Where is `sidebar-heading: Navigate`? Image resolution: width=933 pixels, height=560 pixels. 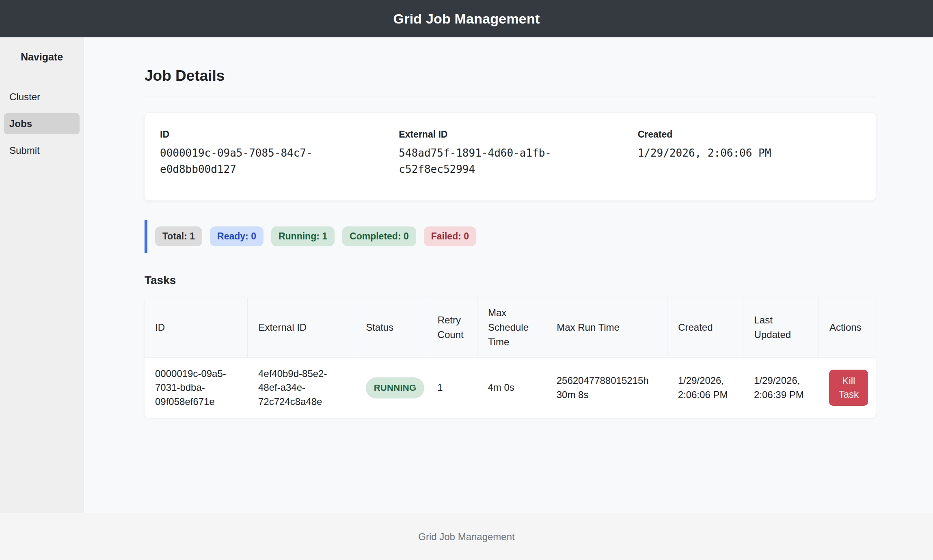
sidebar-heading: Navigate is located at coordinates (42, 57).